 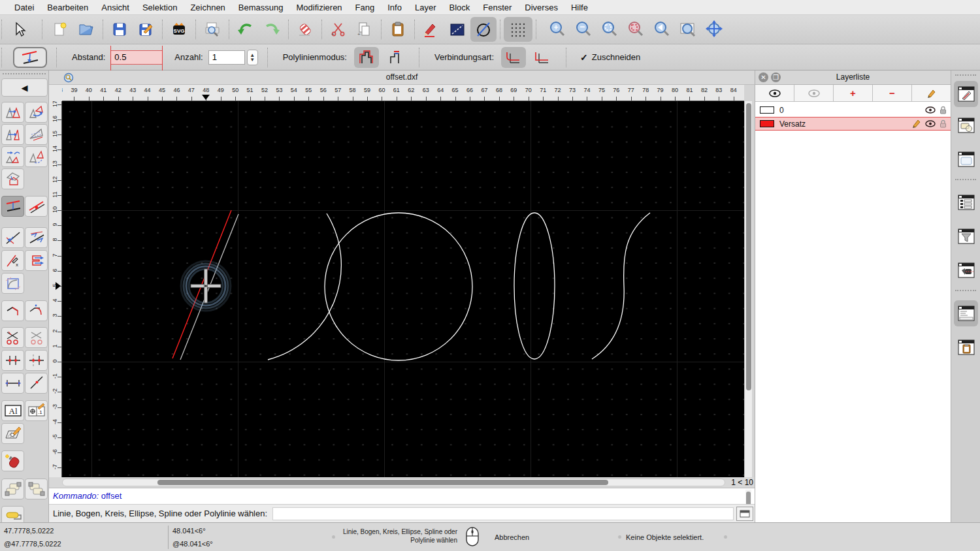 I want to click on menu-diverses: Diverses, so click(x=541, y=8).